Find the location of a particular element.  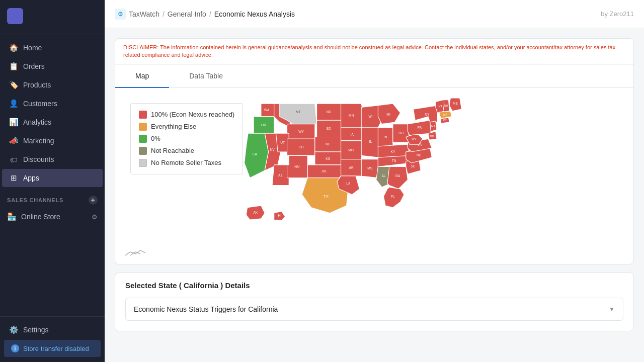

online-store-icon: 🏪 is located at coordinates (12, 217).